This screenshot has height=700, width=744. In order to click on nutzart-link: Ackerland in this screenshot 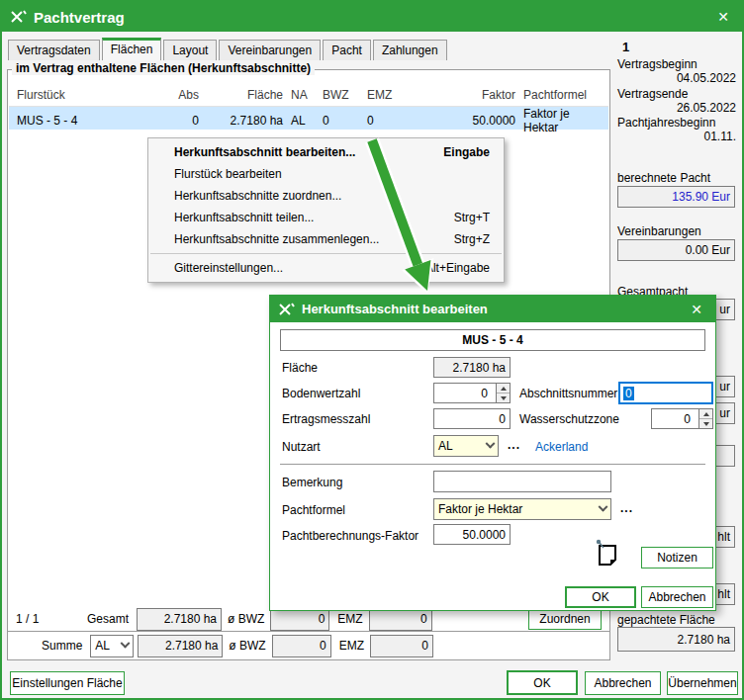, I will do `click(562, 447)`.